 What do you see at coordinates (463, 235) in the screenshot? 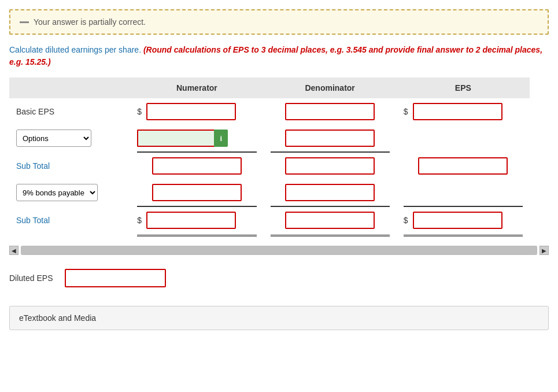
I see `dbl-eps` at bounding box center [463, 235].